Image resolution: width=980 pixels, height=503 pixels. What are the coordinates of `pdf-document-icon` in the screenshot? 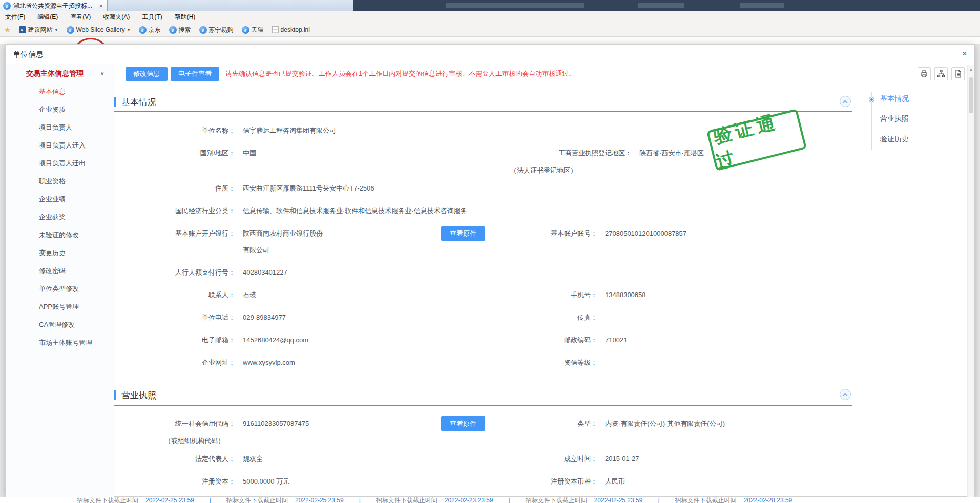 It's located at (958, 74).